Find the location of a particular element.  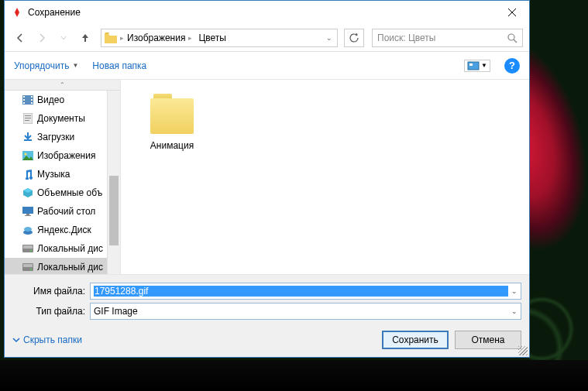

sidebar-item-pictures: Изображения is located at coordinates (62, 156).